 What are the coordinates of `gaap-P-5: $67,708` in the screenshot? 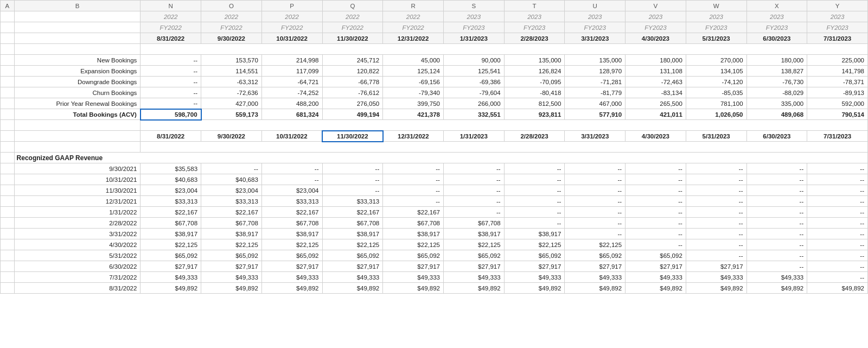 It's located at (292, 223).